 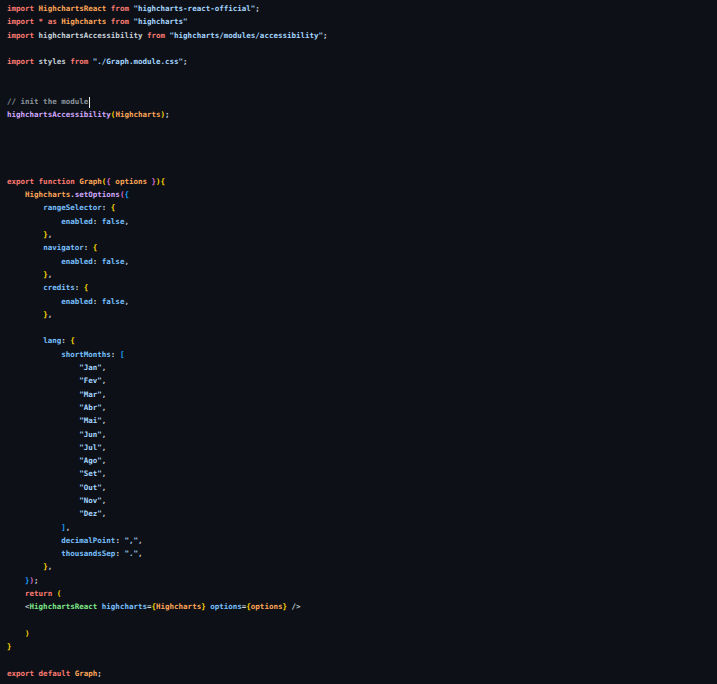 I want to click on code-line: // init the module, so click(x=362, y=102).